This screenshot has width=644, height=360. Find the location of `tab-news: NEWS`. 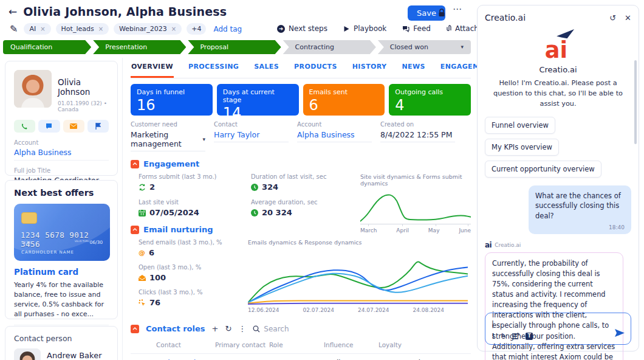

tab-news: NEWS is located at coordinates (413, 68).